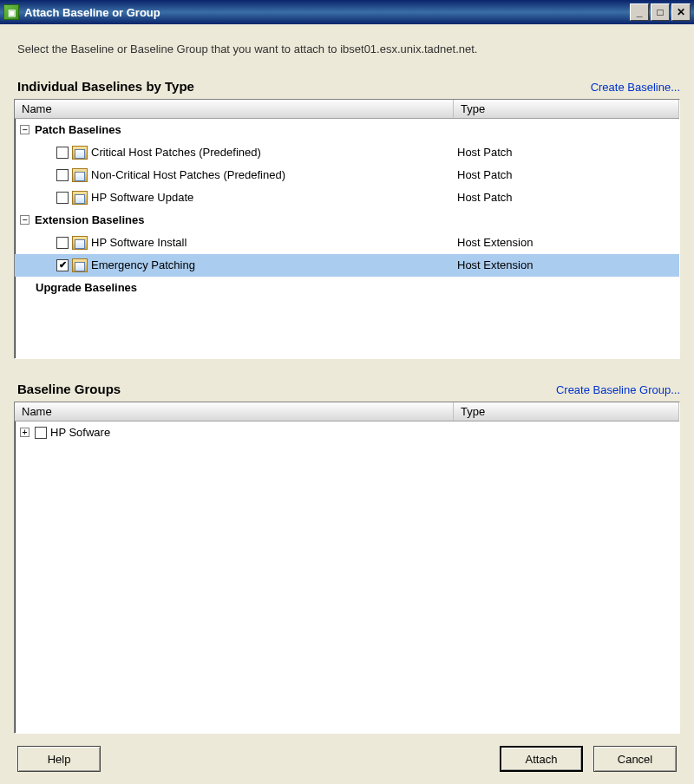  What do you see at coordinates (347, 243) in the screenshot?
I see `baseline-item-hpinstall: HP Software Install Host Extension` at bounding box center [347, 243].